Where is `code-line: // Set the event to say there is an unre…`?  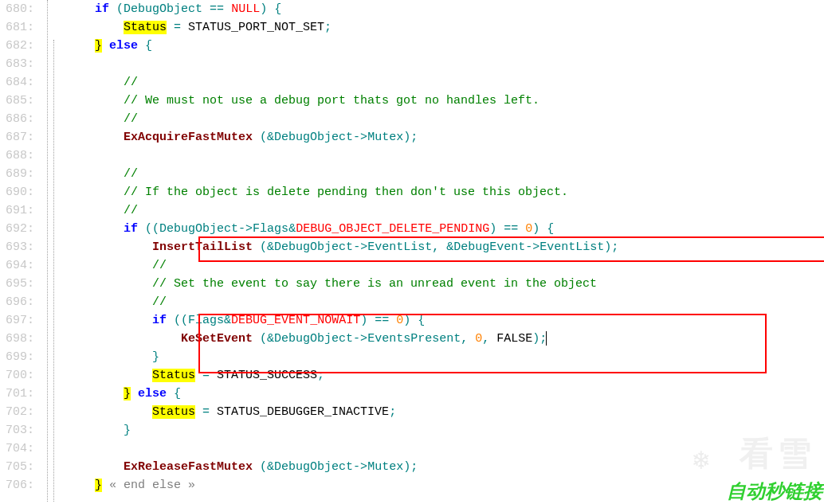 code-line: // Set the event to say there is an unre… is located at coordinates (343, 283).